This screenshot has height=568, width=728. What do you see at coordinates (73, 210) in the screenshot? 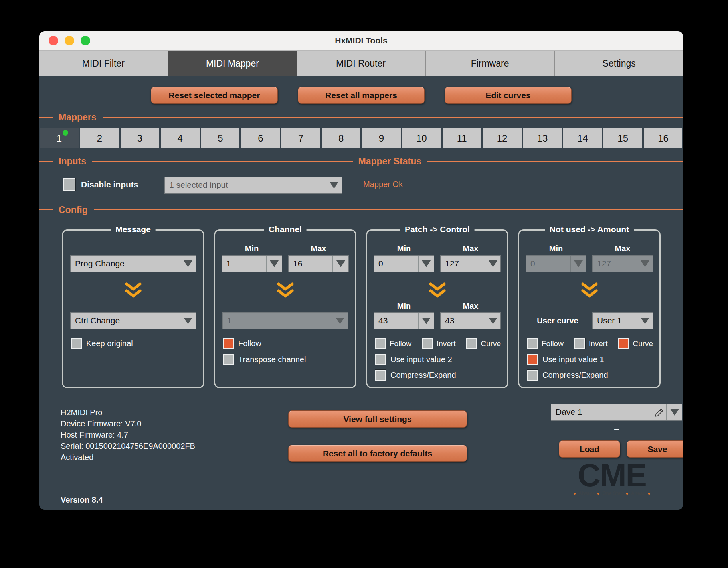
I see `config-legend-label: Config` at bounding box center [73, 210].